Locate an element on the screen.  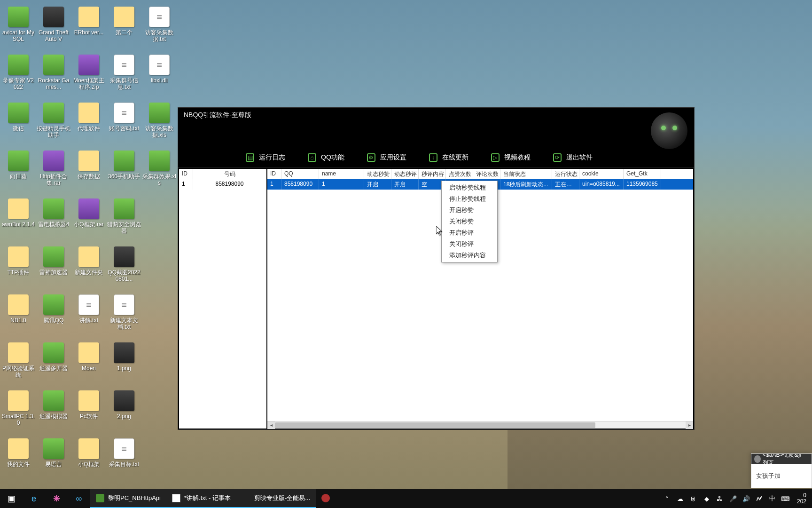
context-menu-item: 开启秒评 is located at coordinates (469, 233).